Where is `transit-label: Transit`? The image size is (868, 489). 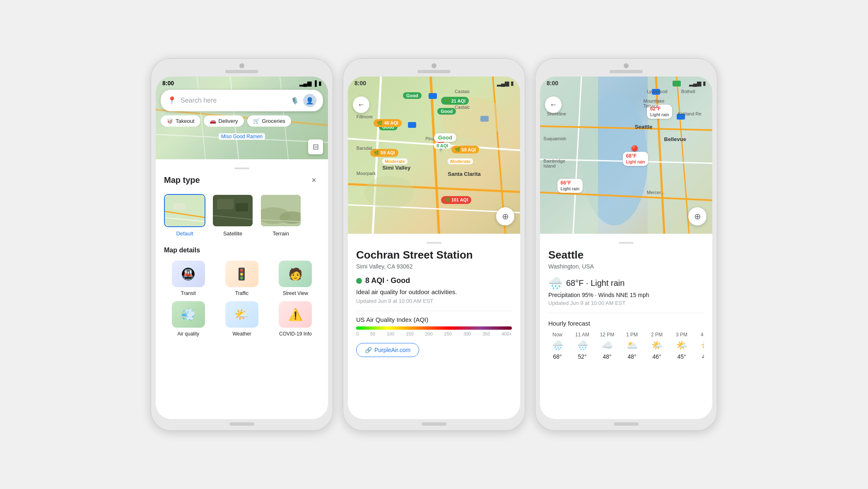 transit-label: Transit is located at coordinates (188, 293).